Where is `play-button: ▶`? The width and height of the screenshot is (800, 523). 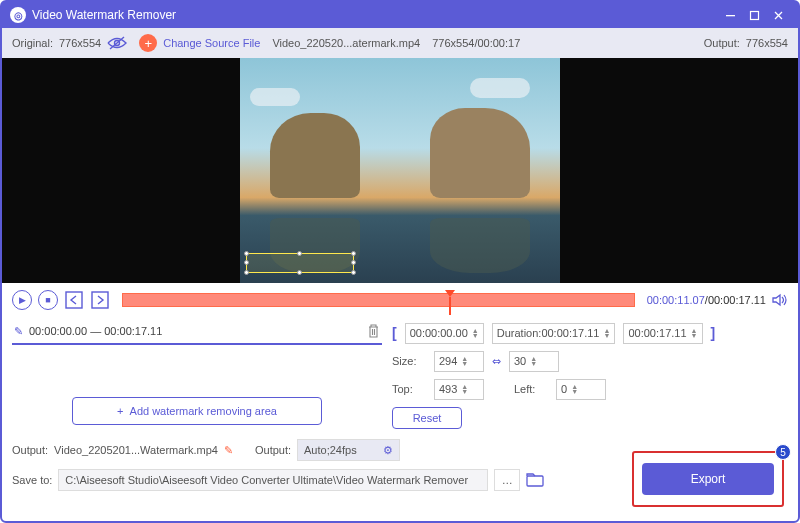
play-button: ▶ is located at coordinates (22, 300).